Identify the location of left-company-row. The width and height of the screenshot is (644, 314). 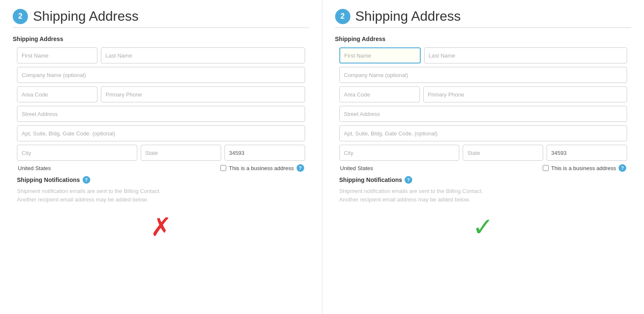
(161, 75).